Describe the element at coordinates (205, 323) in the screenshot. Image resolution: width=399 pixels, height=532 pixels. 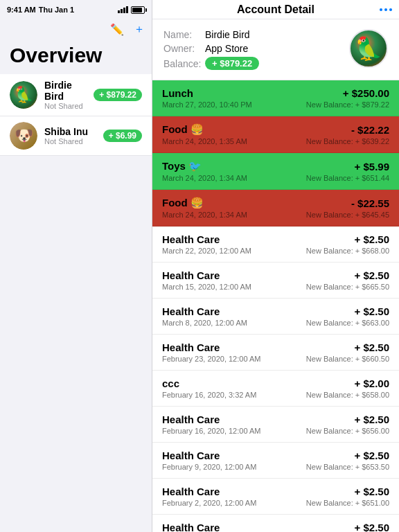
I see `transaction-date: March 8, 2020, 12:00 AM` at that location.